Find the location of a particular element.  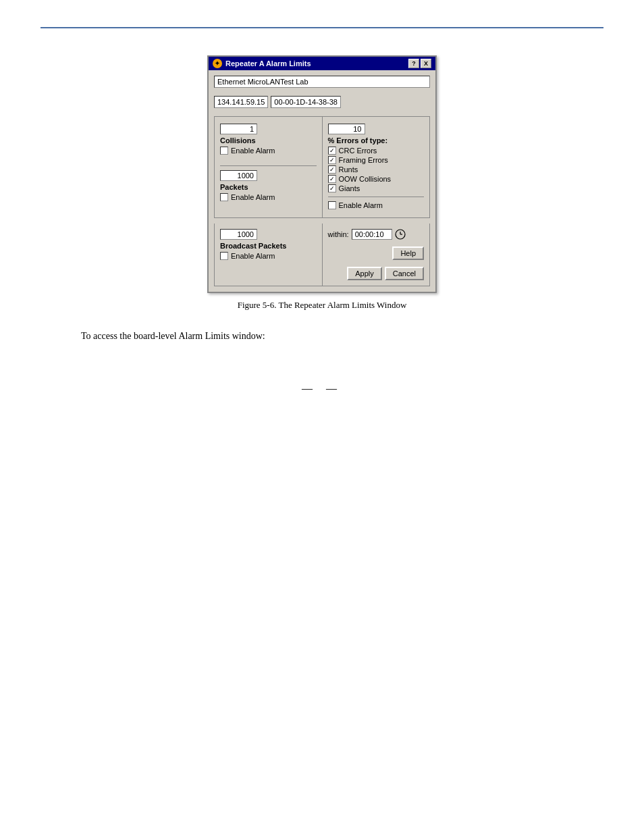

runts-checkbox is located at coordinates (332, 170).